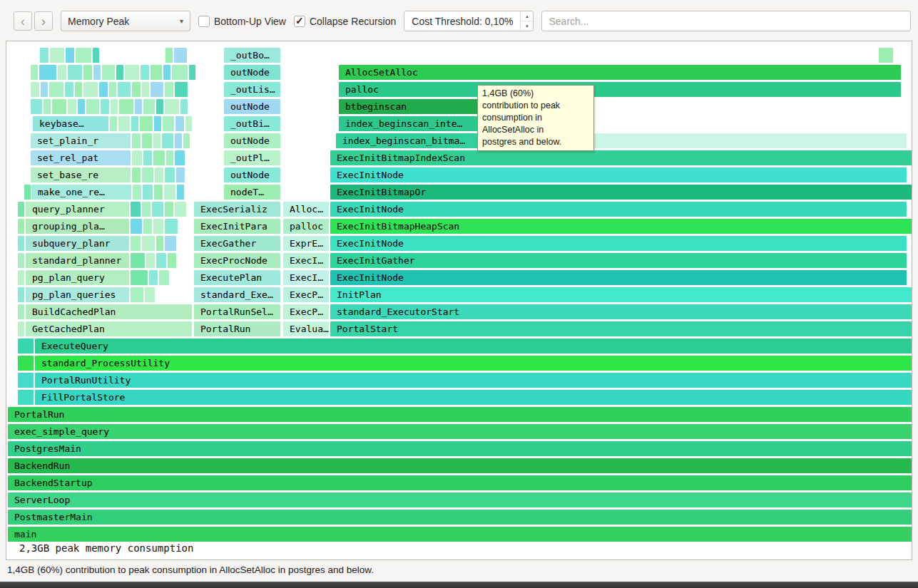 This screenshot has width=918, height=588. I want to click on flame-frame: _outBi…, so click(253, 124).